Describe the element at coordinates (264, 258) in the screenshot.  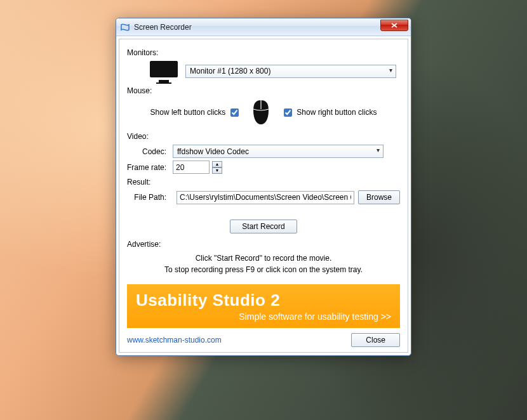
I see `advertise-line1: Click "Start Record" to record the movie…` at that location.